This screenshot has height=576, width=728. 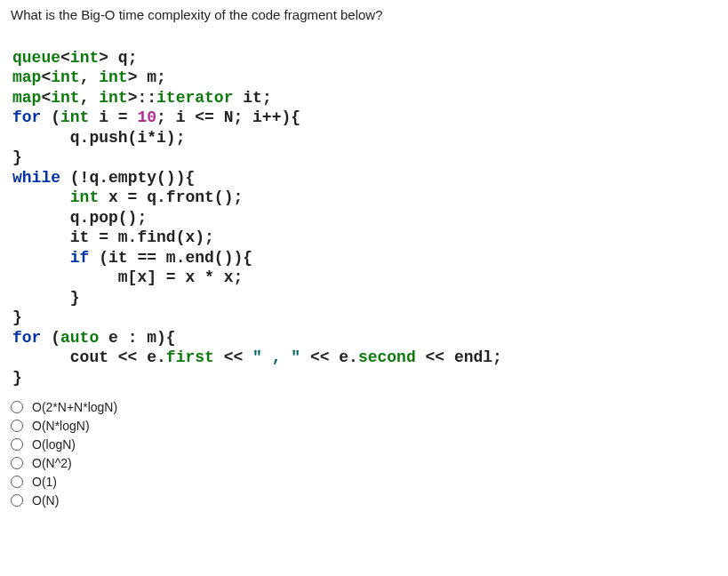 I want to click on option-3: O(N^2), so click(x=364, y=463).